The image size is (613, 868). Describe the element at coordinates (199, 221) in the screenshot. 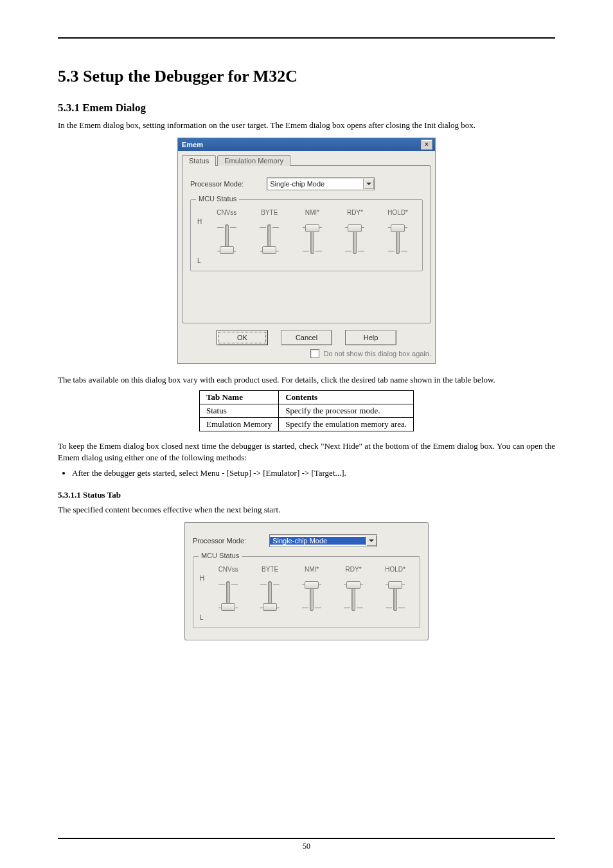

I see `mcu-side-h: H` at that location.